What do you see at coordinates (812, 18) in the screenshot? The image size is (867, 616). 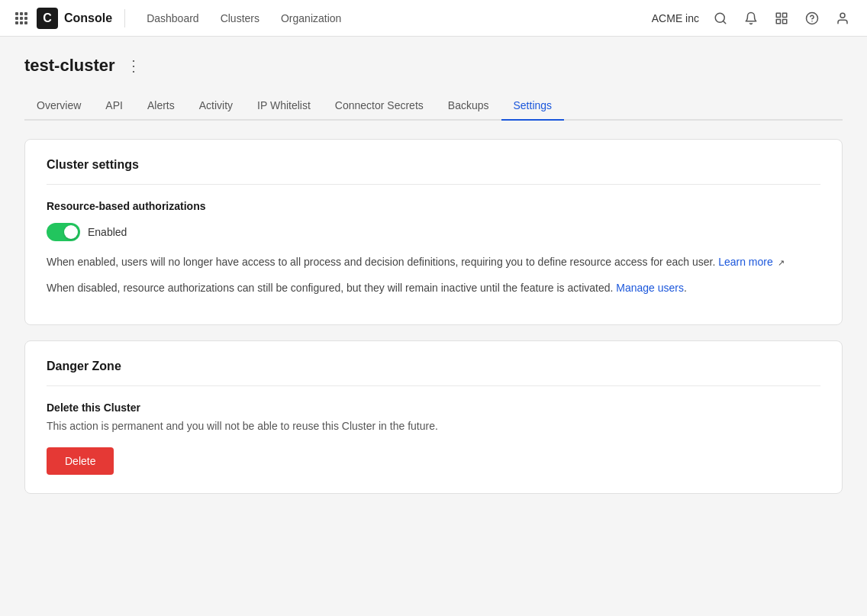 I see `help-button` at bounding box center [812, 18].